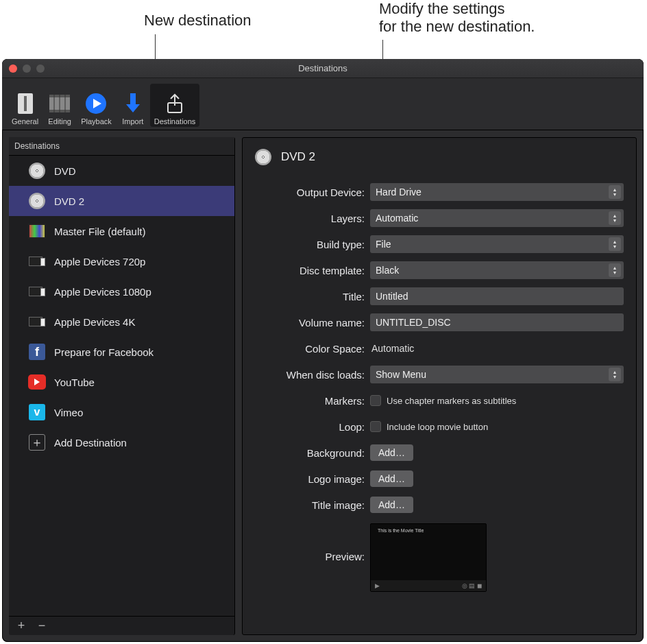 This screenshot has height=644, width=647. What do you see at coordinates (310, 270) in the screenshot?
I see `disc-template-label: Disc template:` at bounding box center [310, 270].